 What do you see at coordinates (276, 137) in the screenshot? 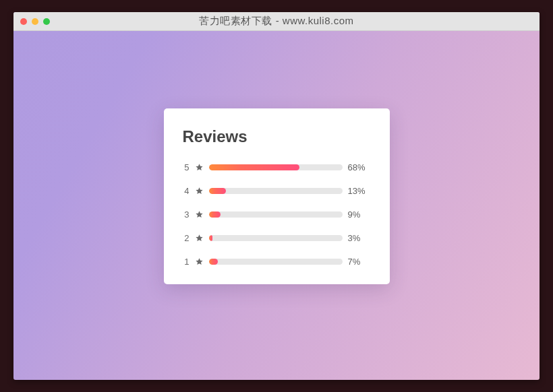
I see `card-title: Reviews` at bounding box center [276, 137].